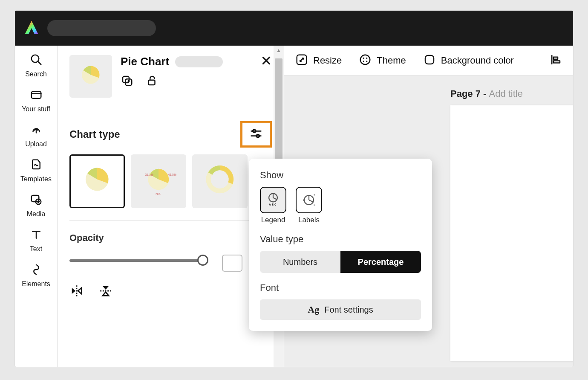  I want to click on align-icon, so click(556, 61).